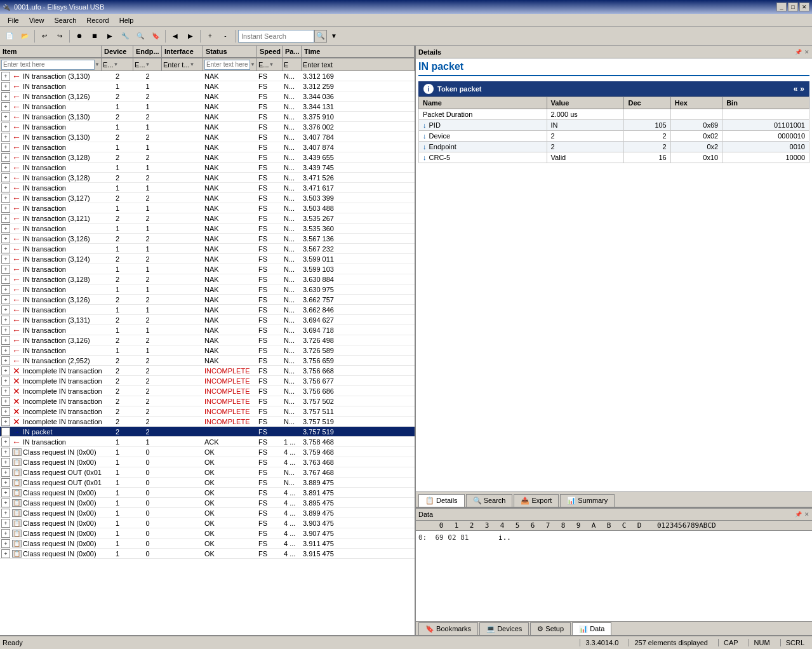 The height and width of the screenshot is (649, 812). What do you see at coordinates (207, 97) in the screenshot?
I see `table-row: +←IN transaction (3,126)22NAKFSN...3.344…` at bounding box center [207, 97].